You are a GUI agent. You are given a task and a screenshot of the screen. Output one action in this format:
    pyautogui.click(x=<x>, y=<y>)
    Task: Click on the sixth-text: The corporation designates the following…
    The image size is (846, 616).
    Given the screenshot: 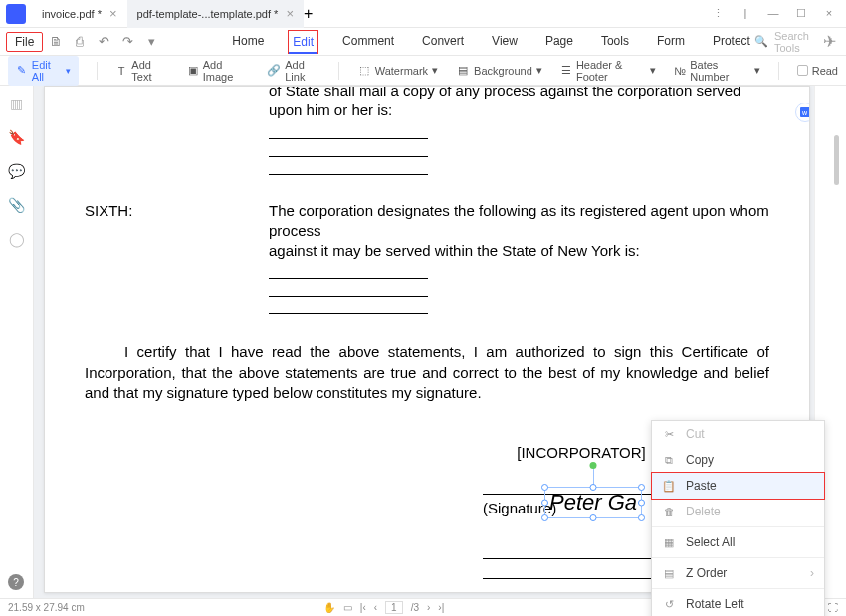 What is the action you would take?
    pyautogui.click(x=520, y=261)
    